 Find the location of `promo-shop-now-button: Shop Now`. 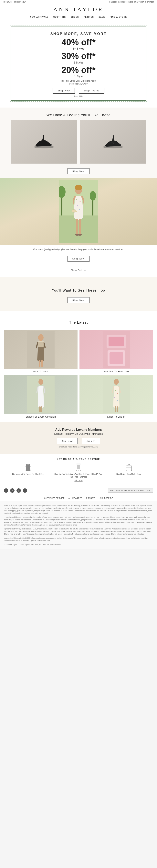

promo-shop-now-button: Shop Now is located at coordinates (64, 91).